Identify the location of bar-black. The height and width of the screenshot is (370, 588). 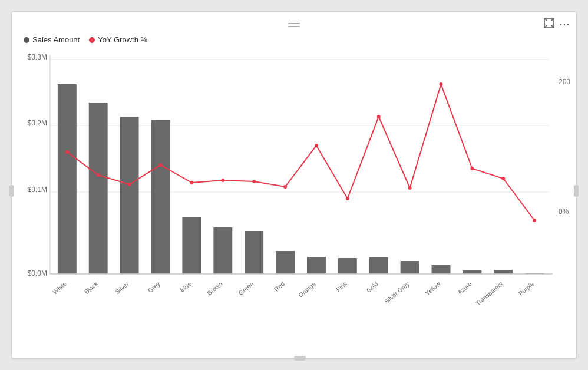
(98, 189).